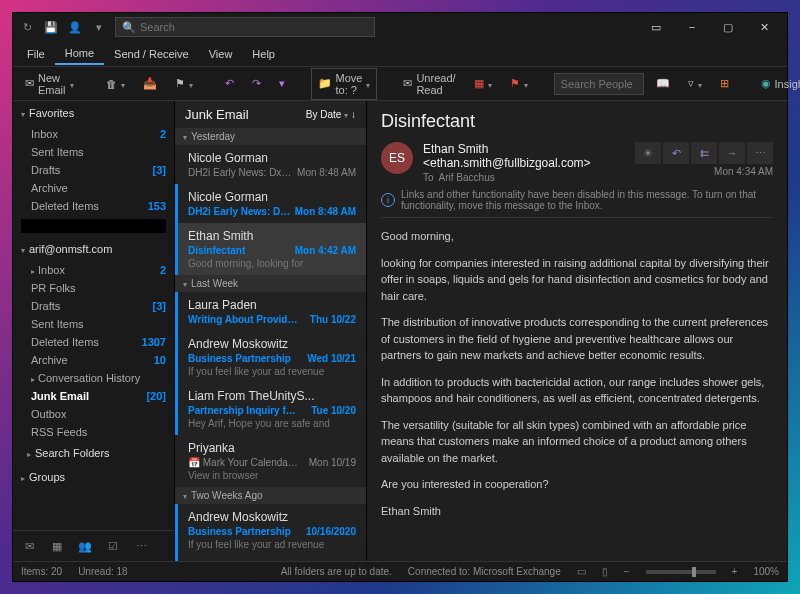 The height and width of the screenshot is (594, 800). Describe the element at coordinates (116, 84) in the screenshot. I see `delete-button: 🗑` at that location.